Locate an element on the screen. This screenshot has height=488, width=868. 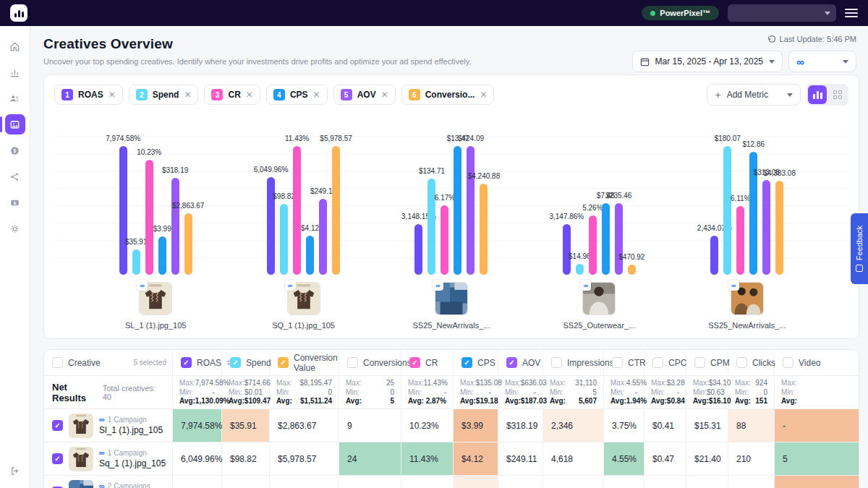
metric-chip-conversio: 6Conversio...✕ is located at coordinates (448, 95).